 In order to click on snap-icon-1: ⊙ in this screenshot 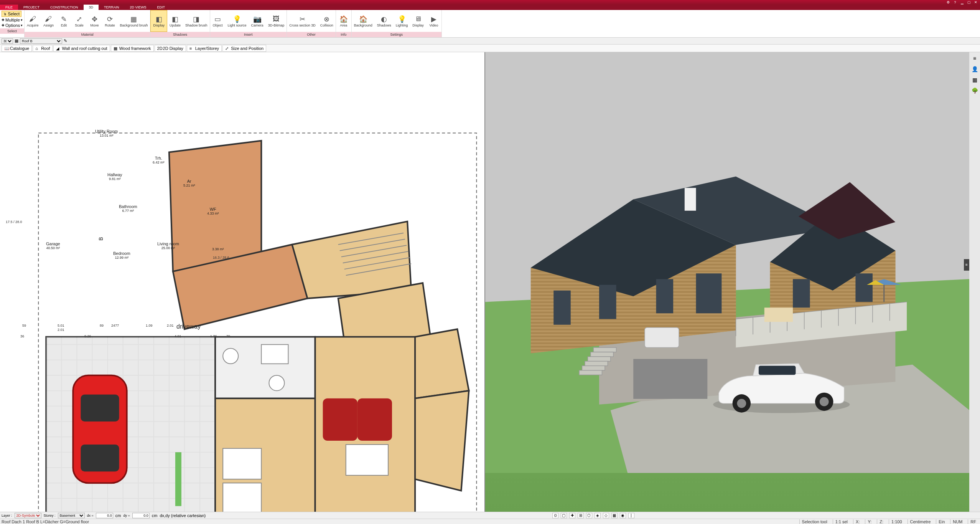, I will do `click(555, 516)`.